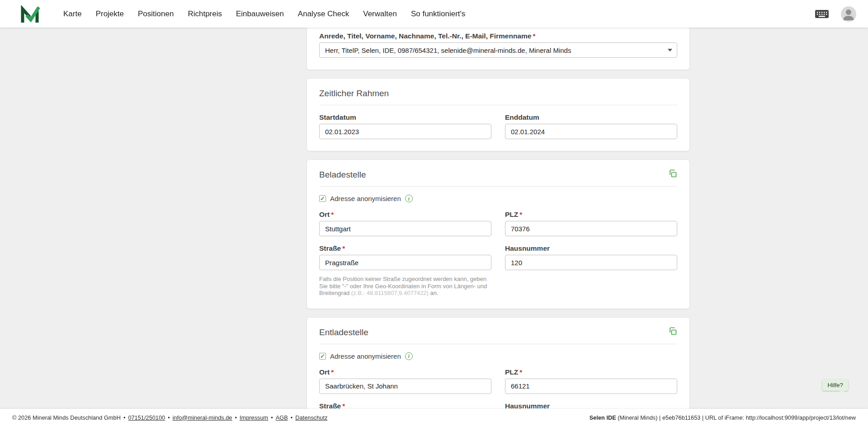 This screenshot has width=868, height=426. What do you see at coordinates (498, 94) in the screenshot?
I see `zeitlicher-rahmen-title: Zeitlicher Rahmen` at bounding box center [498, 94].